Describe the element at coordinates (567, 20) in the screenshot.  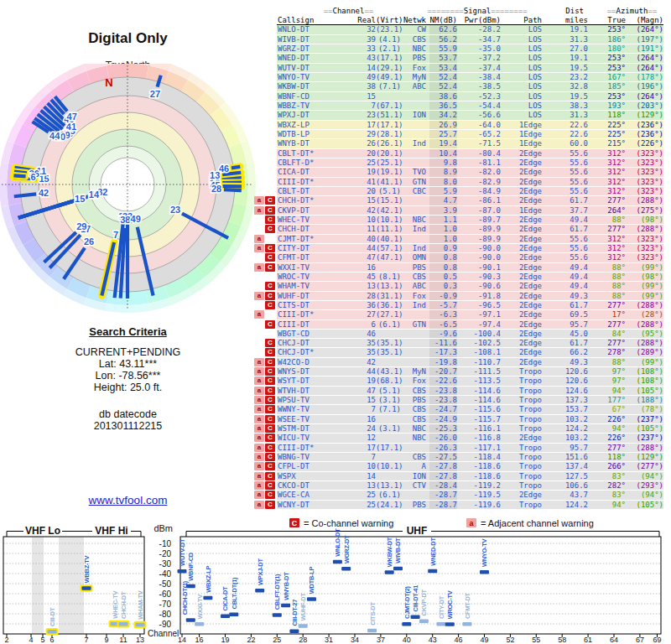
I see `col-header-miles: miles` at that location.